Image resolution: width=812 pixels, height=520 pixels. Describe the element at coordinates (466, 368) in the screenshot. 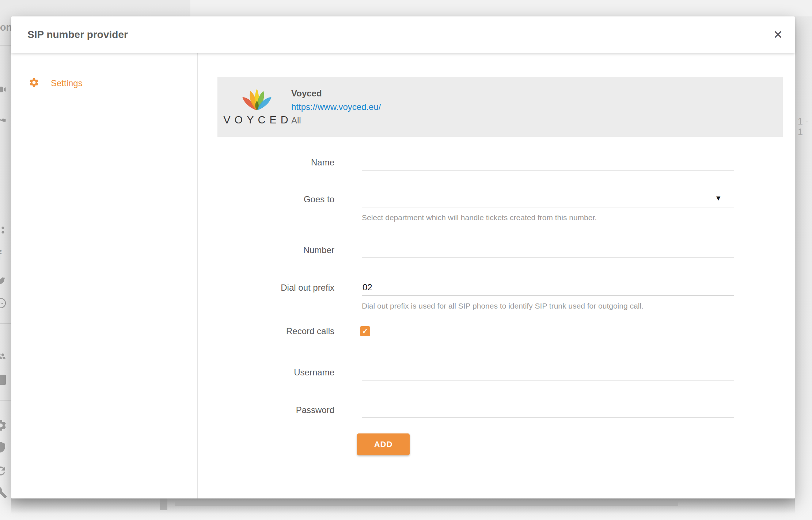

I see `form-row-username: Username` at that location.